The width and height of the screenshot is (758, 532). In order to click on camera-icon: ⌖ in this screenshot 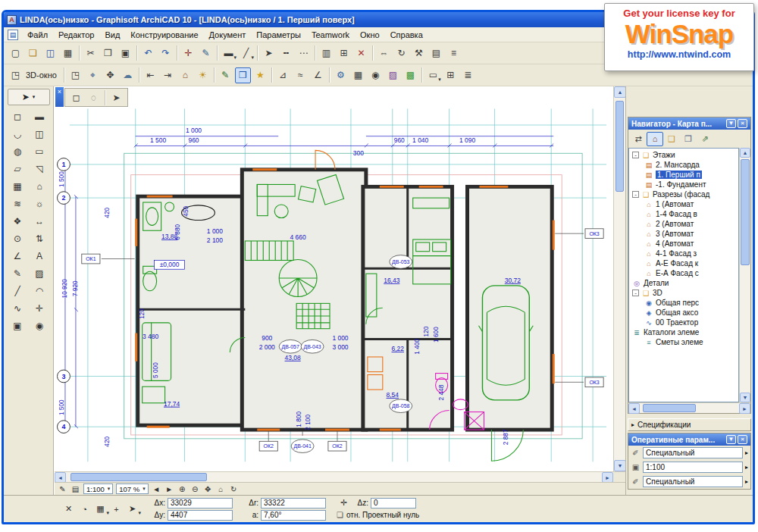, I will do `click(92, 76)`.